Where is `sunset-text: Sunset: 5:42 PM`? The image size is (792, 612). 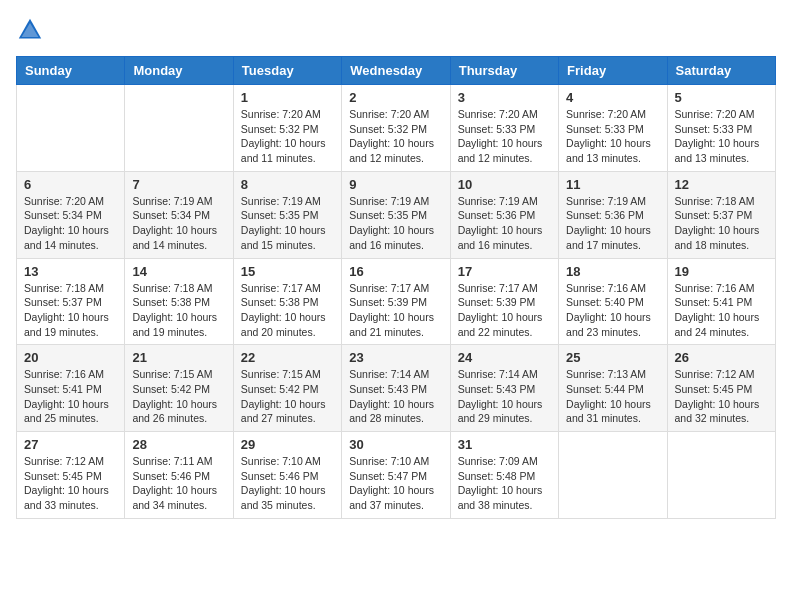
sunset-text: Sunset: 5:42 PM is located at coordinates (171, 389).